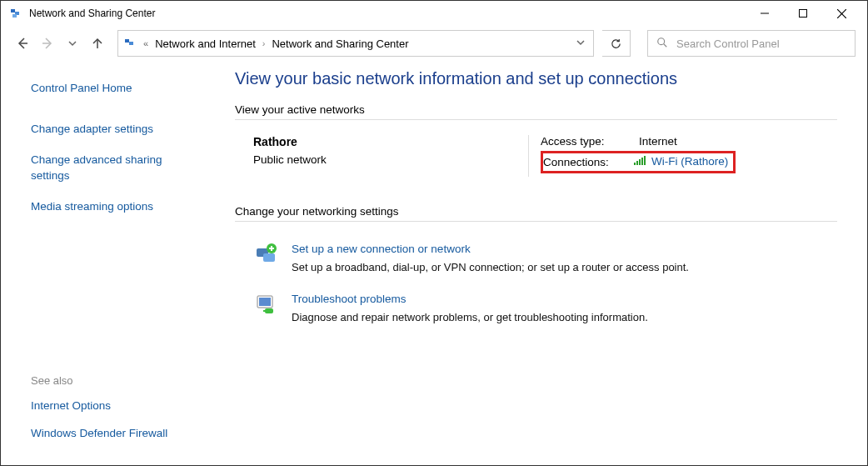  What do you see at coordinates (382, 248) in the screenshot?
I see `setup-connection-link: Set up a new connection or network` at bounding box center [382, 248].